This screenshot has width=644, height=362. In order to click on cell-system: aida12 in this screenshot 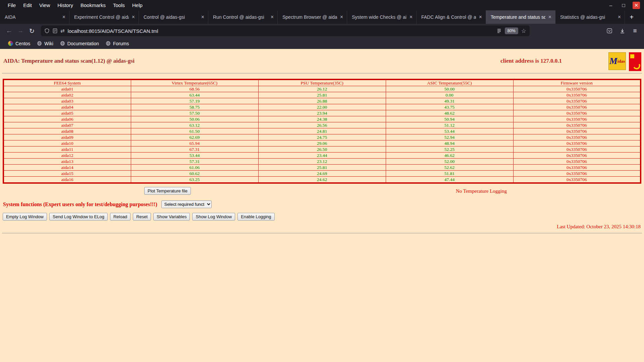, I will do `click(67, 156)`.